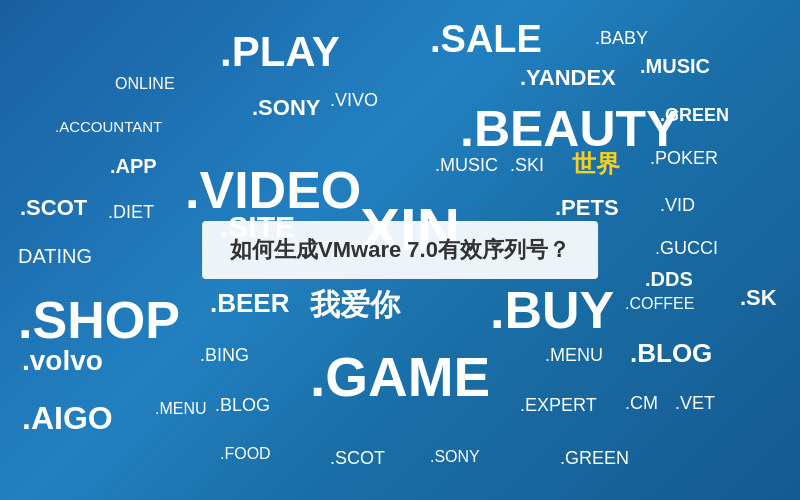 The width and height of the screenshot is (800, 500). What do you see at coordinates (224, 356) in the screenshot?
I see `word-item: .BING` at bounding box center [224, 356].